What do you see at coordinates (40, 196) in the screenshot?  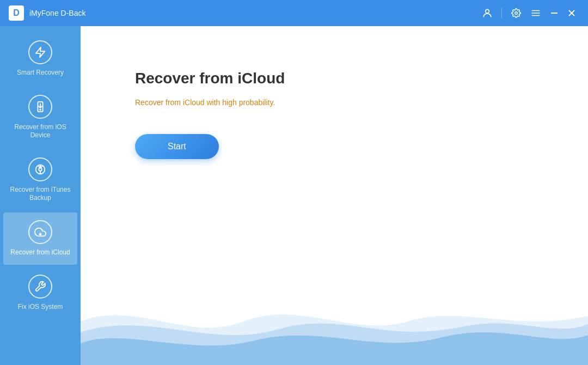 I see `sidebar: Smart Recovery Recover from iOS Device` at bounding box center [40, 196].